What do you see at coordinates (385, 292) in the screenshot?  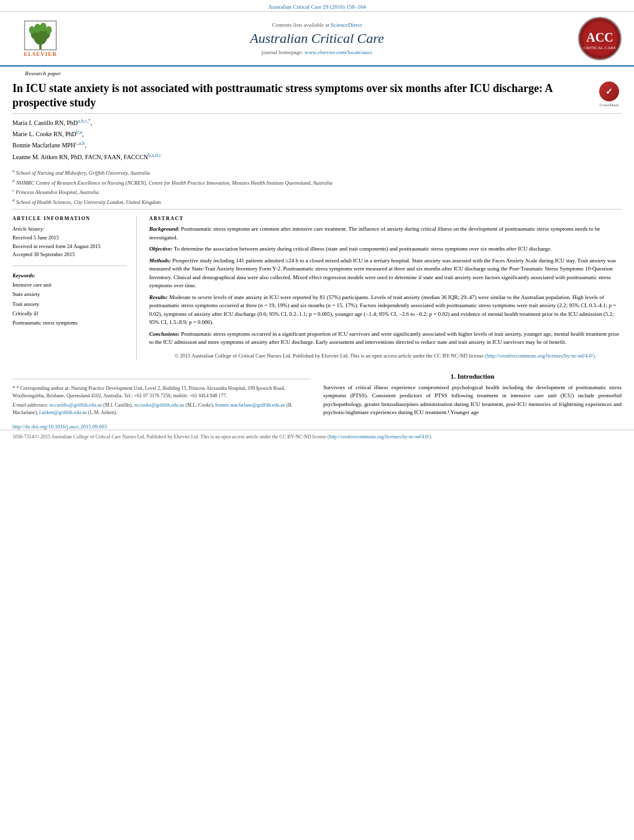 I see `abstract-content: Background: Posttraumatic stress symptom…` at bounding box center [385, 292].